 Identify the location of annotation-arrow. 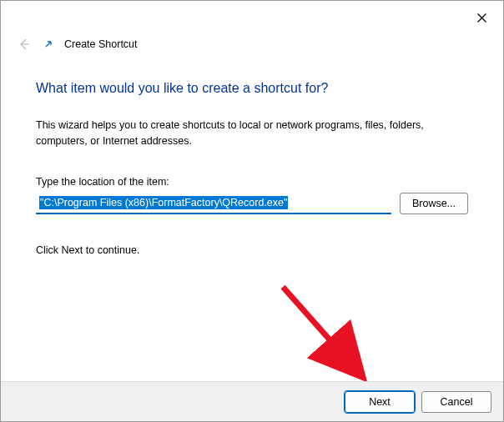
(330, 334).